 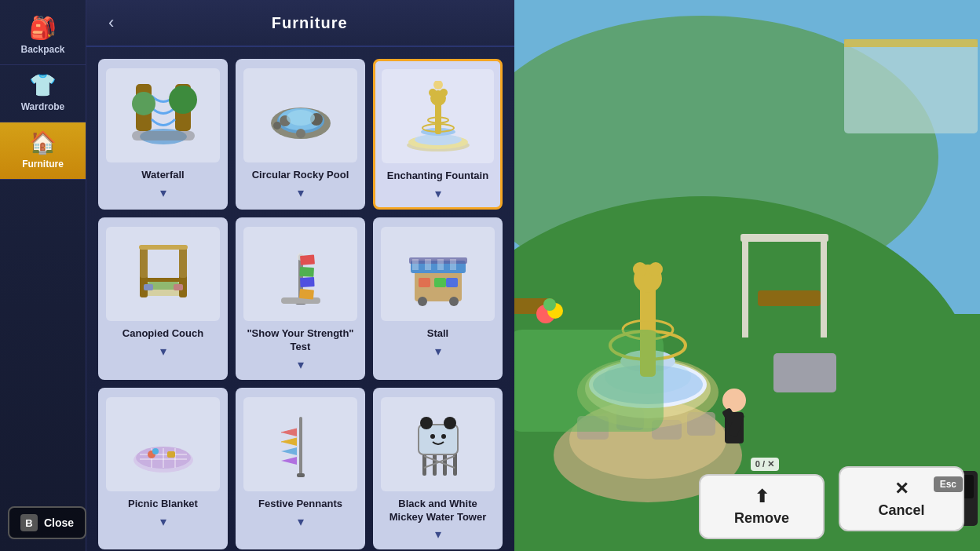 I want to click on wardrobe-icon: 👕, so click(x=42, y=86).